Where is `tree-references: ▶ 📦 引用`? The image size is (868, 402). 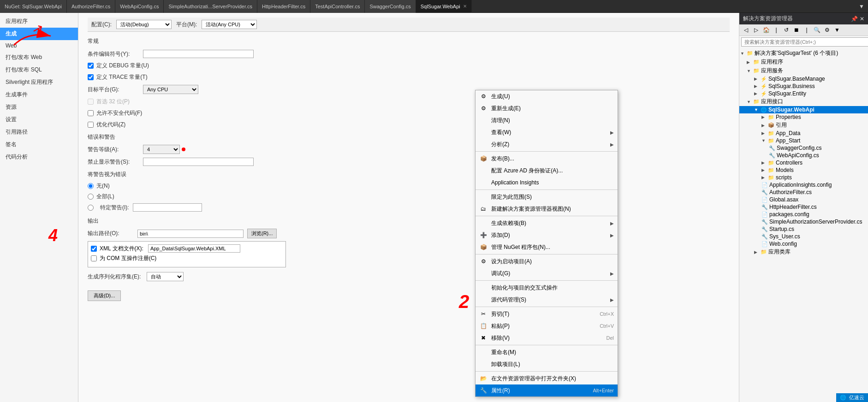
tree-references: ▶ 📦 引用 is located at coordinates (803, 125).